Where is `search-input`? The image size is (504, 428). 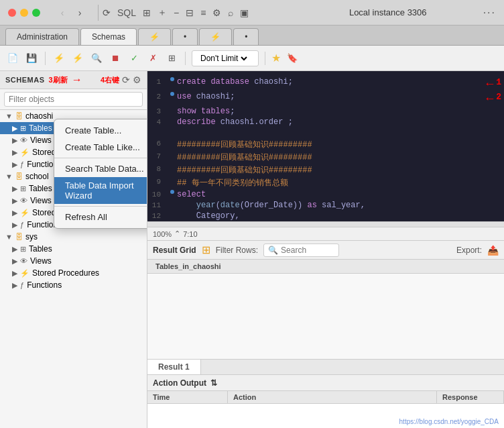
search-input is located at coordinates (308, 250).